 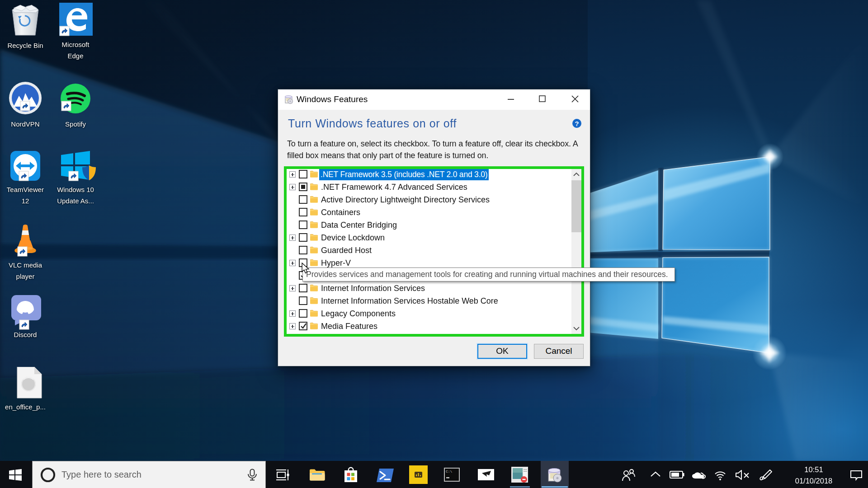 What do you see at coordinates (449, 472) in the screenshot?
I see `svg-text: C:\` at bounding box center [449, 472].